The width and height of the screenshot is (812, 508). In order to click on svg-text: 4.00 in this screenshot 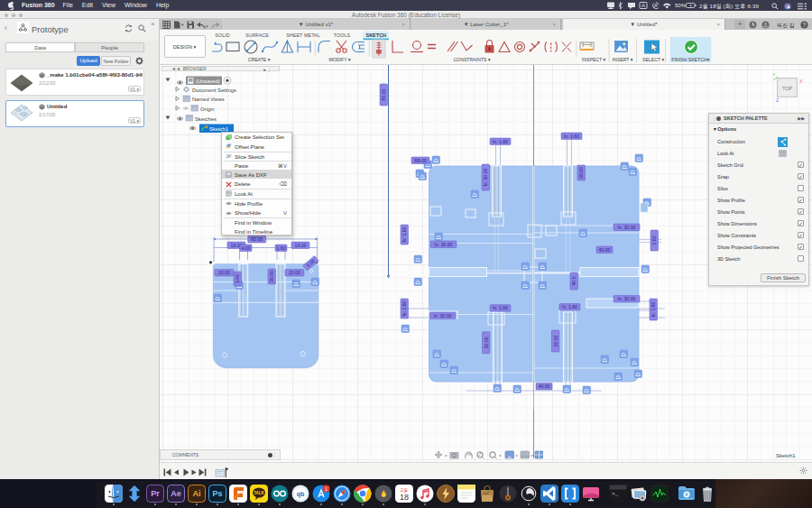, I will do `click(245, 248)`.